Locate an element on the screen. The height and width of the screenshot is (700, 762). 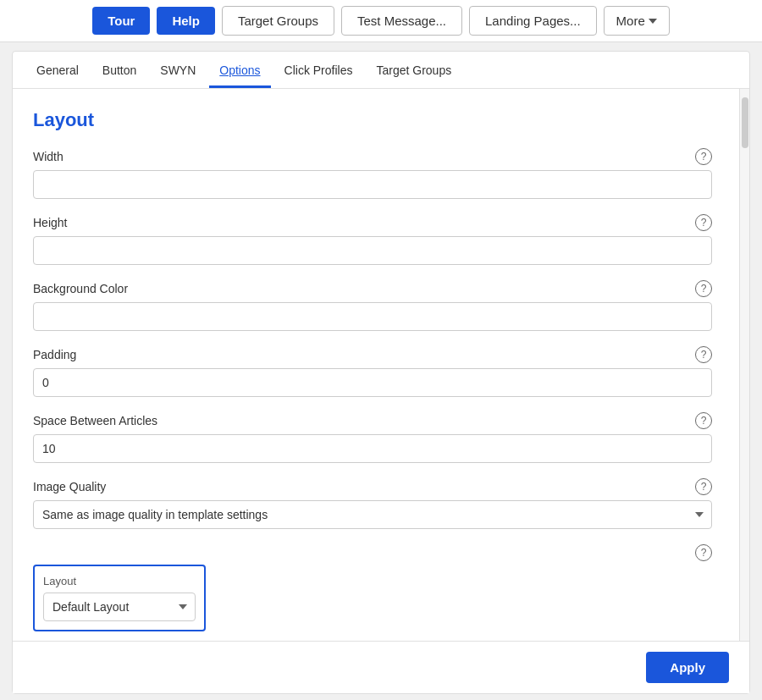
width-help-icon: ? is located at coordinates (704, 157).